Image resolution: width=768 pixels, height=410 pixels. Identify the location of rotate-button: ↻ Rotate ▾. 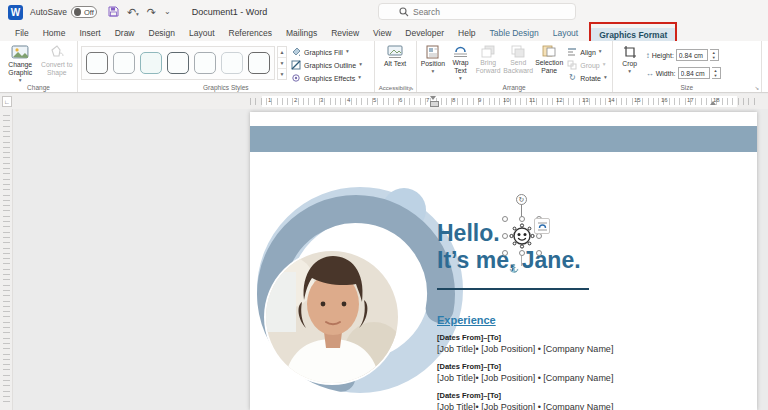
(586, 78).